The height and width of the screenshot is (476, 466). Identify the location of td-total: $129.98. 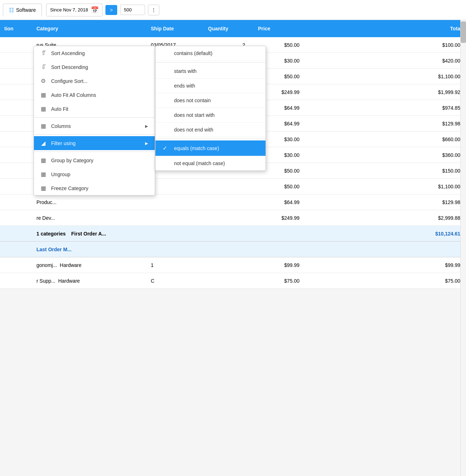
(385, 124).